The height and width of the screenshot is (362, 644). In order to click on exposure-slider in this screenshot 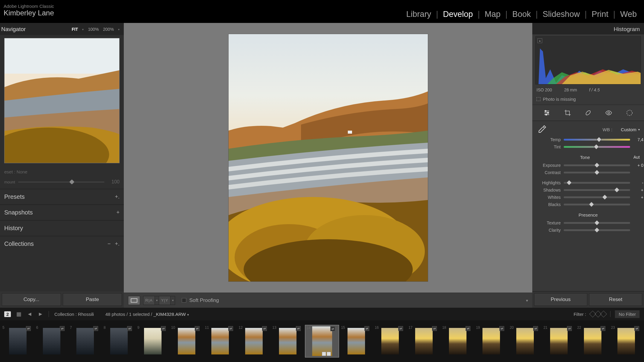, I will do `click(597, 165)`.